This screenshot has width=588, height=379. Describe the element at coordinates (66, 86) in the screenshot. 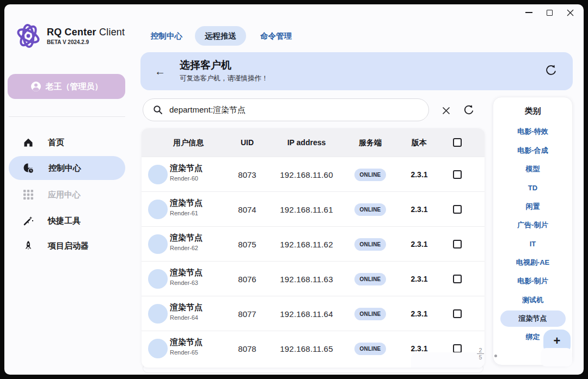

I see `user-badge: 老王（管理员）` at that location.